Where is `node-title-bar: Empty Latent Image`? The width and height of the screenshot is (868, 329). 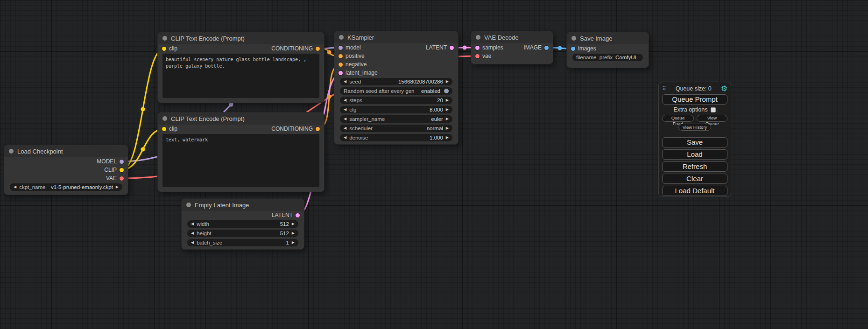
node-title-bar: Empty Latent Image is located at coordinates (243, 205).